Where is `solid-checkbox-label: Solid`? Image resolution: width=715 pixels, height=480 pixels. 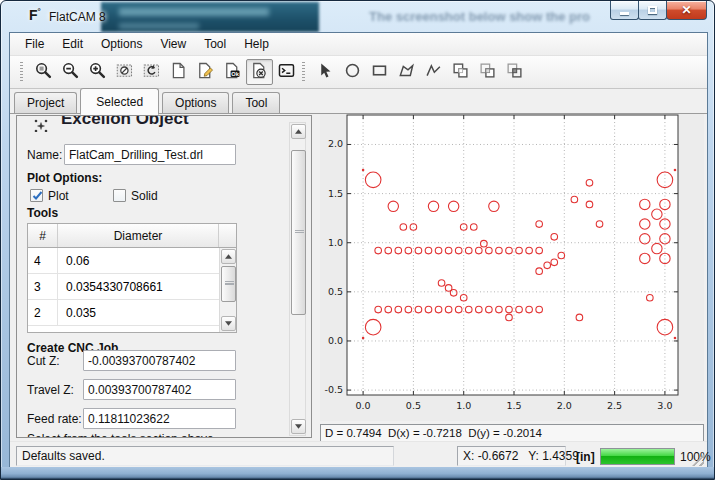
solid-checkbox-label: Solid is located at coordinates (144, 196).